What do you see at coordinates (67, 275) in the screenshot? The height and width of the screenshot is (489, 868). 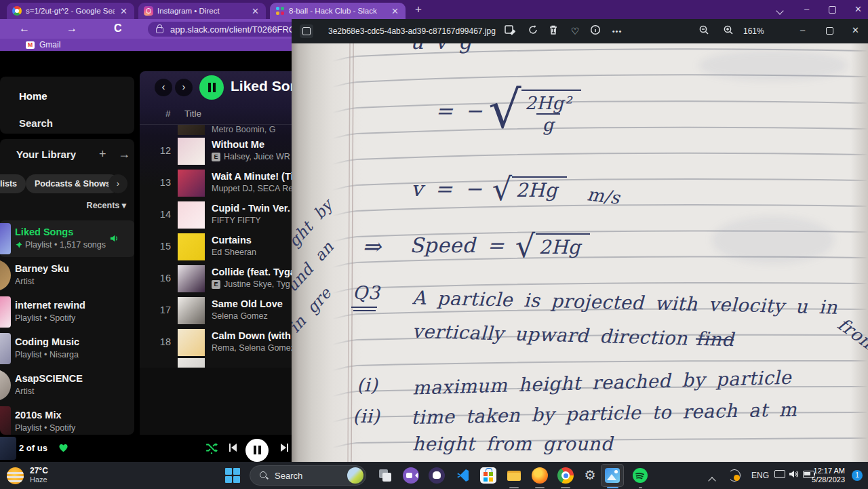 I see `library-item-barney-sku: Barney Sku Artist` at bounding box center [67, 275].